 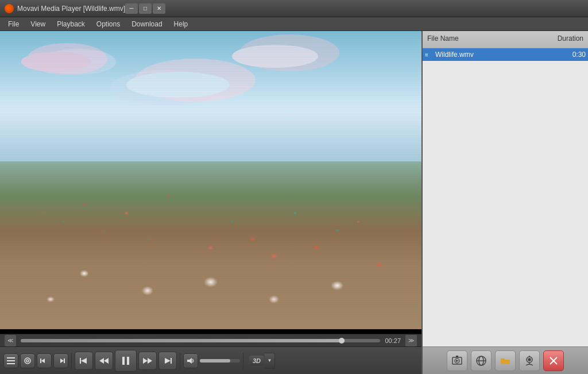 What do you see at coordinates (28, 361) in the screenshot?
I see `audio-button` at bounding box center [28, 361].